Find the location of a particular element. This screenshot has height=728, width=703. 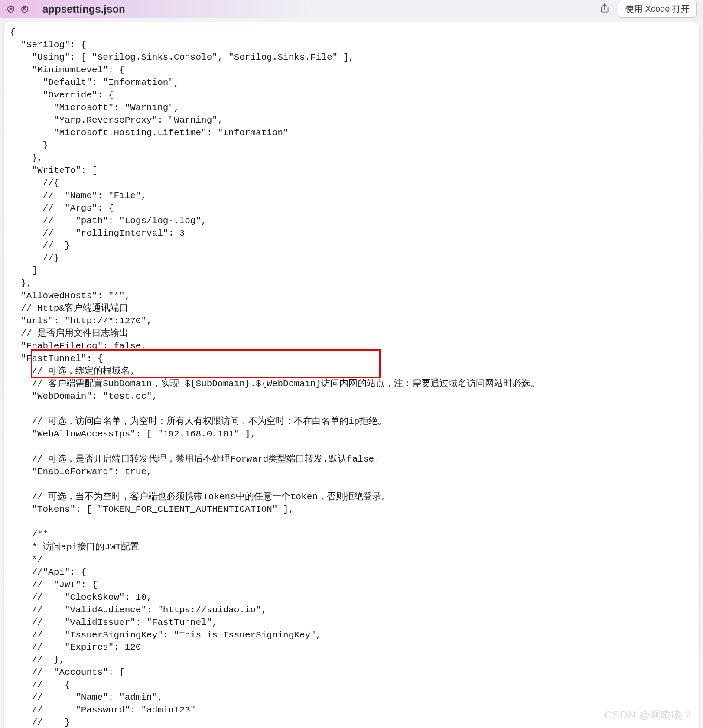

close-icon is located at coordinates (11, 9).